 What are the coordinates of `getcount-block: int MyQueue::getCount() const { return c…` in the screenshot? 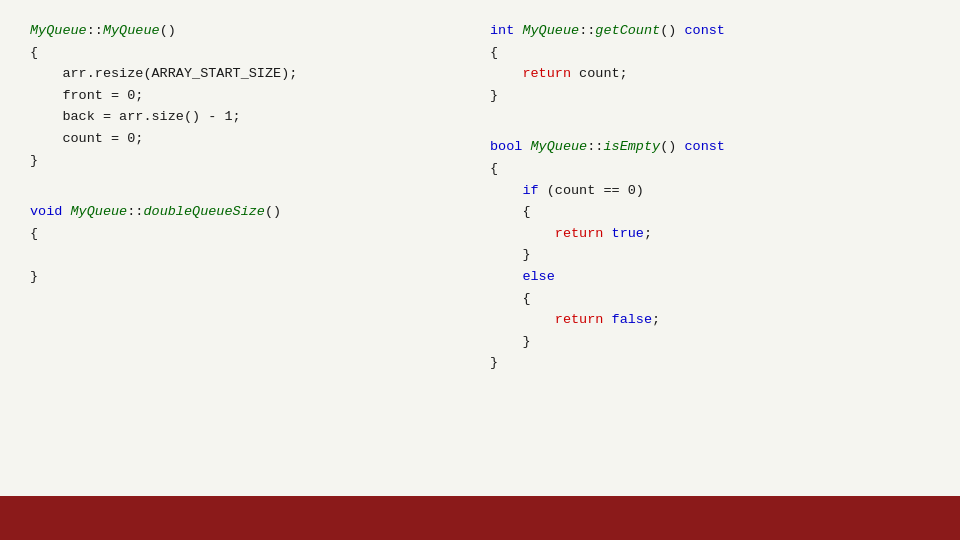 It's located at (710, 63).